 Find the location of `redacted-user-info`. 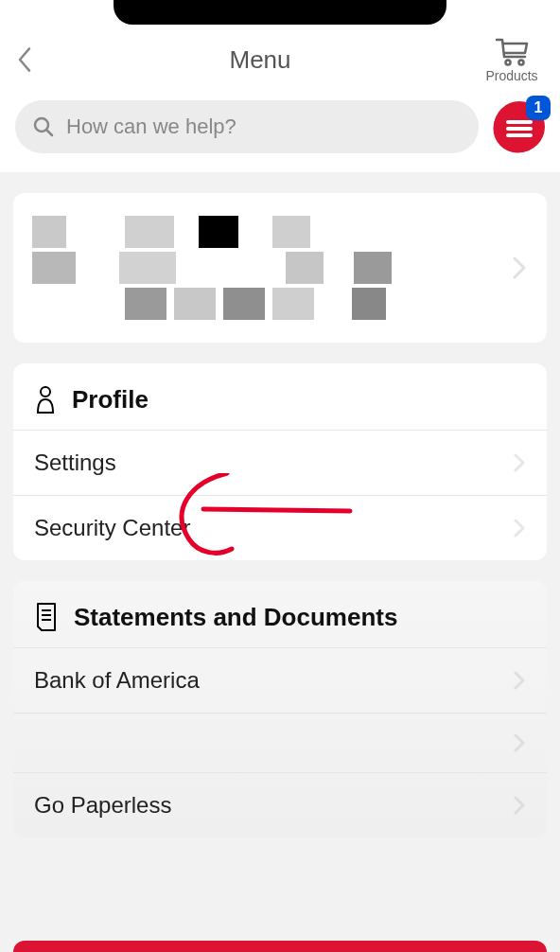

redacted-user-info is located at coordinates (271, 268).